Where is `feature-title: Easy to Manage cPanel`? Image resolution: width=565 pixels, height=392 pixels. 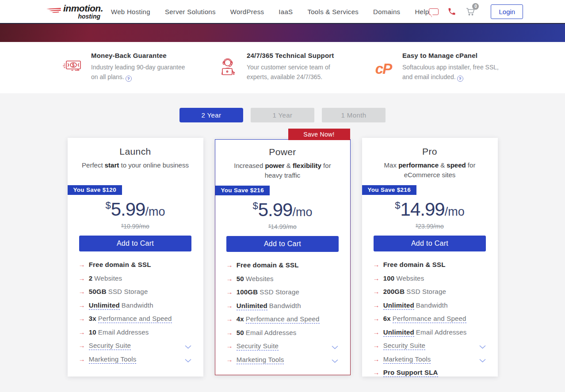 feature-title: Easy to Manage cPanel is located at coordinates (453, 56).